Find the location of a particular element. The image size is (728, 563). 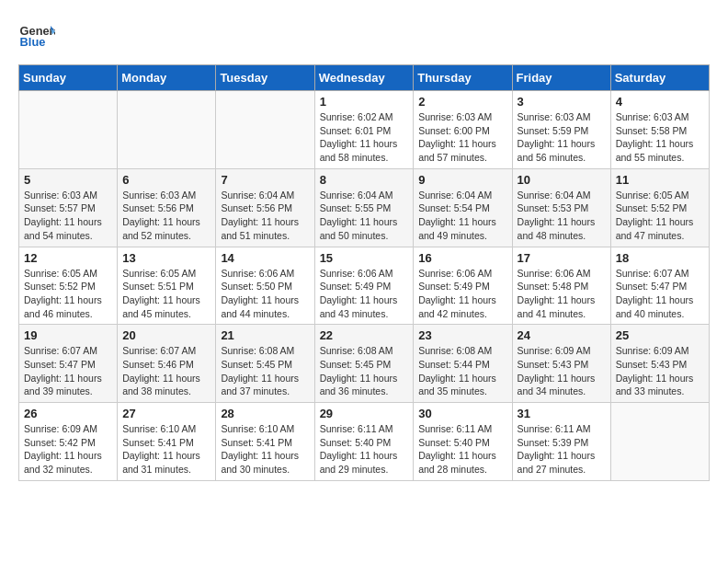

logo-icon: General Blue is located at coordinates (37, 37).